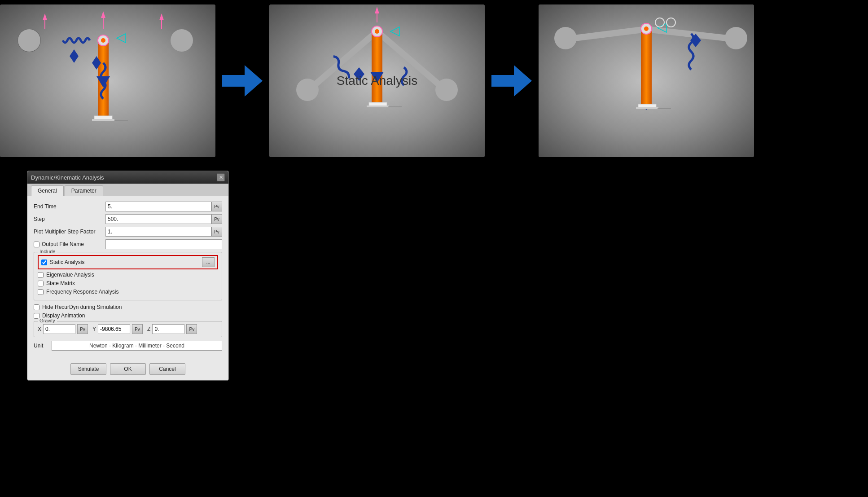 The height and width of the screenshot is (497, 868). Describe the element at coordinates (70, 275) in the screenshot. I see `eigenvalue-label: Eigenvalue Analysis` at that location.